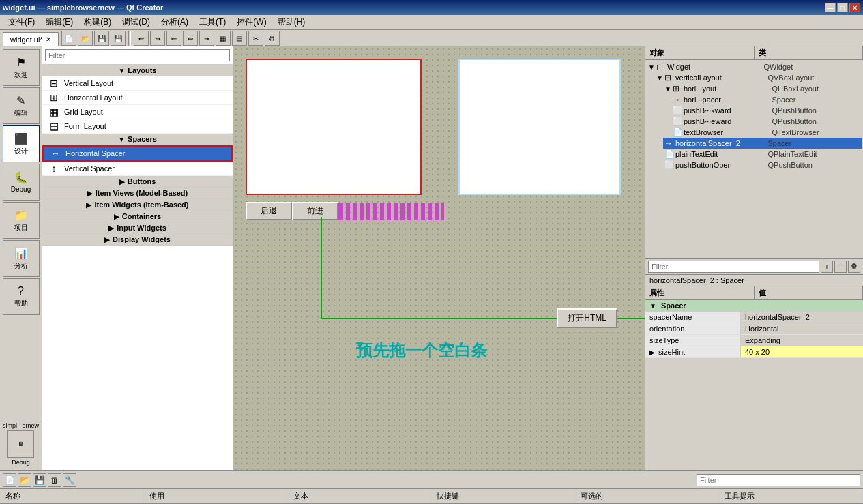 The height and width of the screenshot is (504, 863). Describe the element at coordinates (700, 293) in the screenshot. I see `props-col-key: 属性` at that location.